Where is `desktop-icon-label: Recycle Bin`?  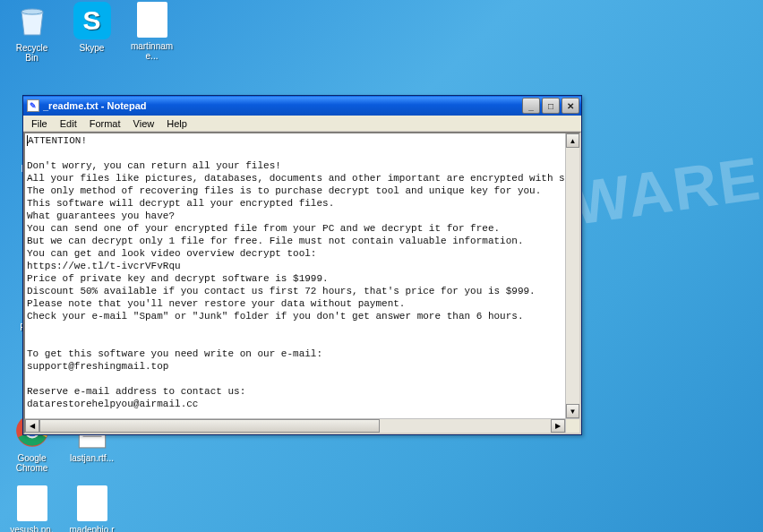 desktop-icon-label: Recycle Bin is located at coordinates (32, 53).